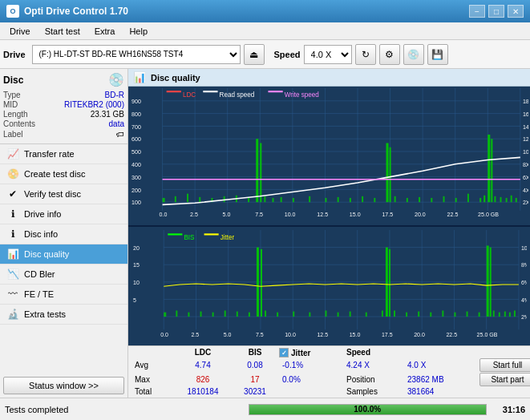  I want to click on drive-label: Drive, so click(14, 55).